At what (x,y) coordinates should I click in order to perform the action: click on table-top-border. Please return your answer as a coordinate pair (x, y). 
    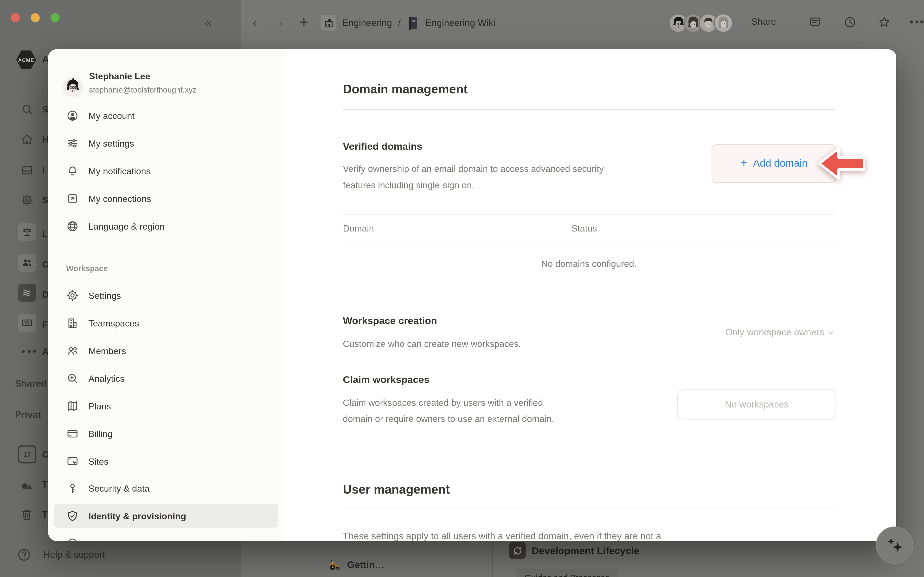
    Looking at the image, I should click on (589, 214).